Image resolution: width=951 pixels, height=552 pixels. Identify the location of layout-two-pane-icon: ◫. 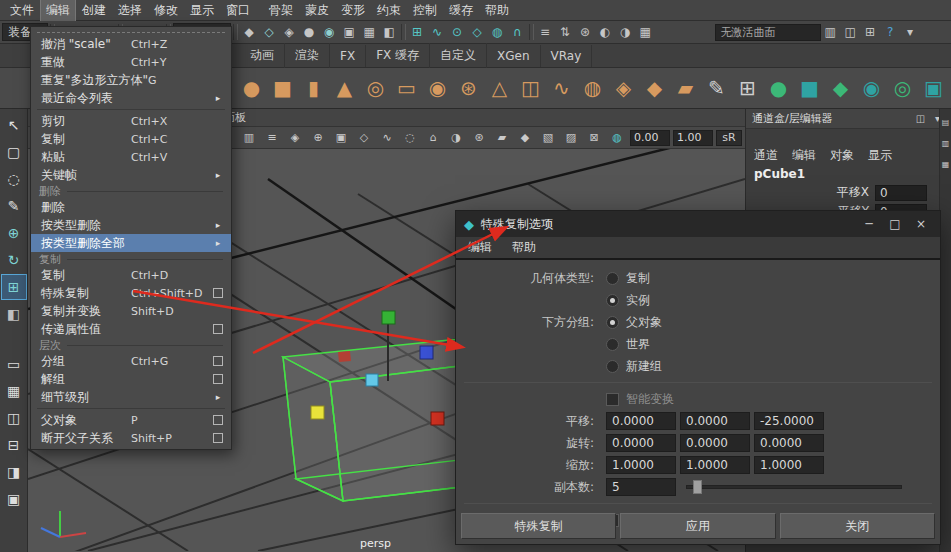
(14, 418).